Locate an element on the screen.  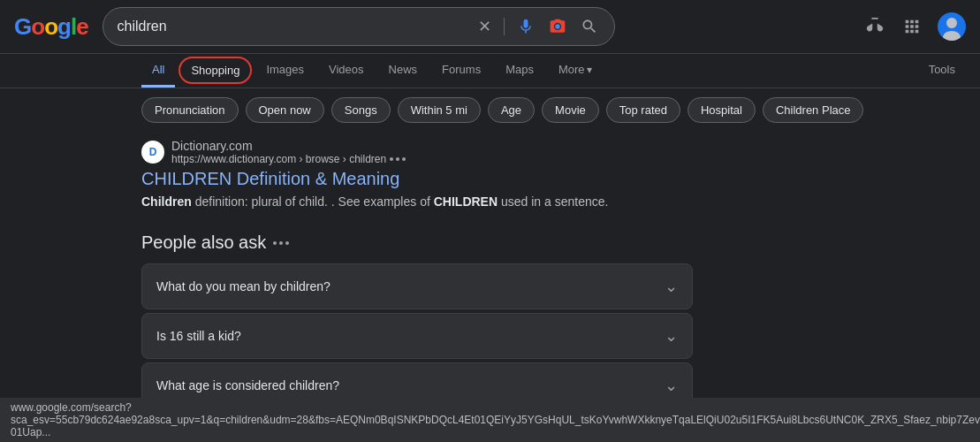
voice-search-button is located at coordinates (526, 27).